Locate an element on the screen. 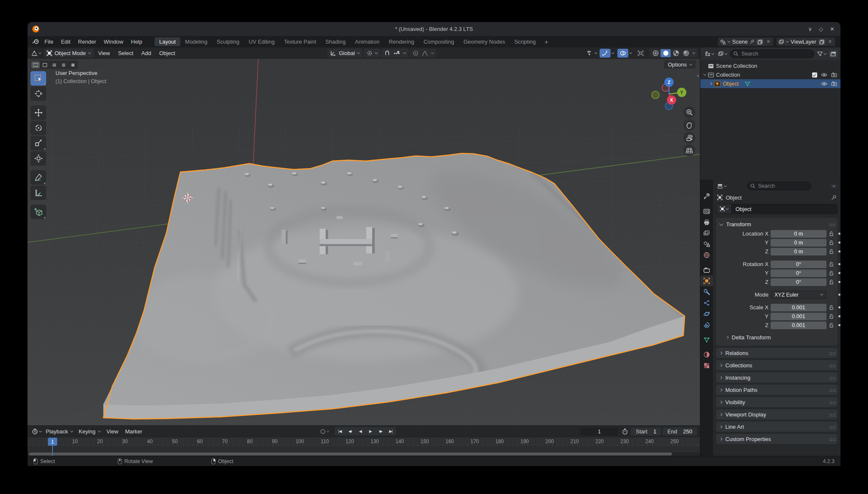 The image size is (868, 494). section-visibility: Visibility is located at coordinates (777, 402).